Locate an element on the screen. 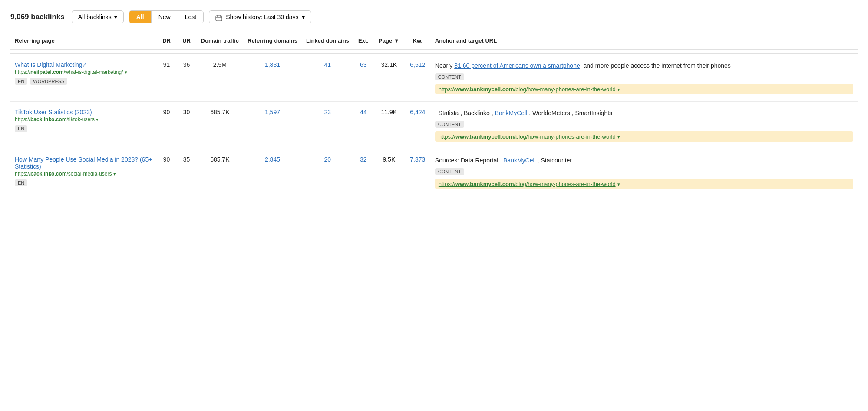 The image size is (868, 411). all-backlinks-label: All backlinks is located at coordinates (95, 17).